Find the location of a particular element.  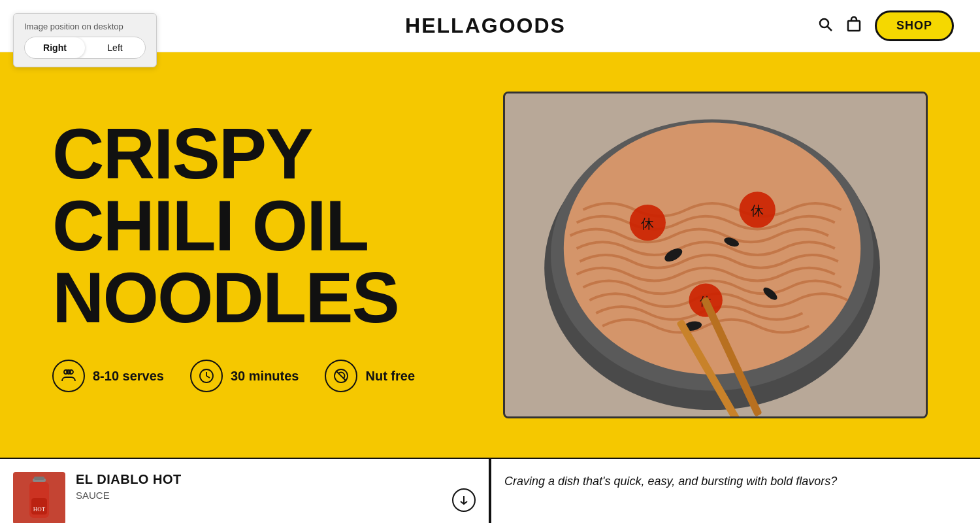

product-card-arrow is located at coordinates (464, 500).